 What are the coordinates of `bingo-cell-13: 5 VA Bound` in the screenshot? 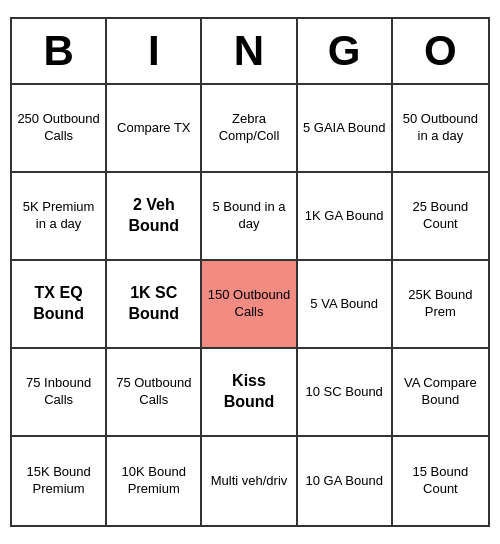 It's located at (346, 305).